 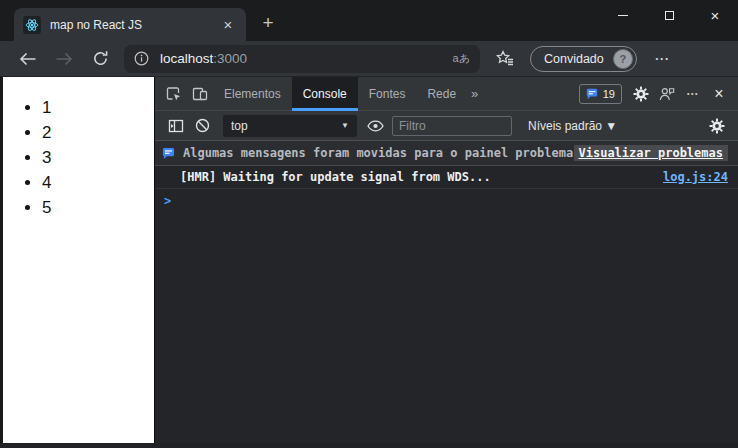 I want to click on forward-button, so click(x=64, y=59).